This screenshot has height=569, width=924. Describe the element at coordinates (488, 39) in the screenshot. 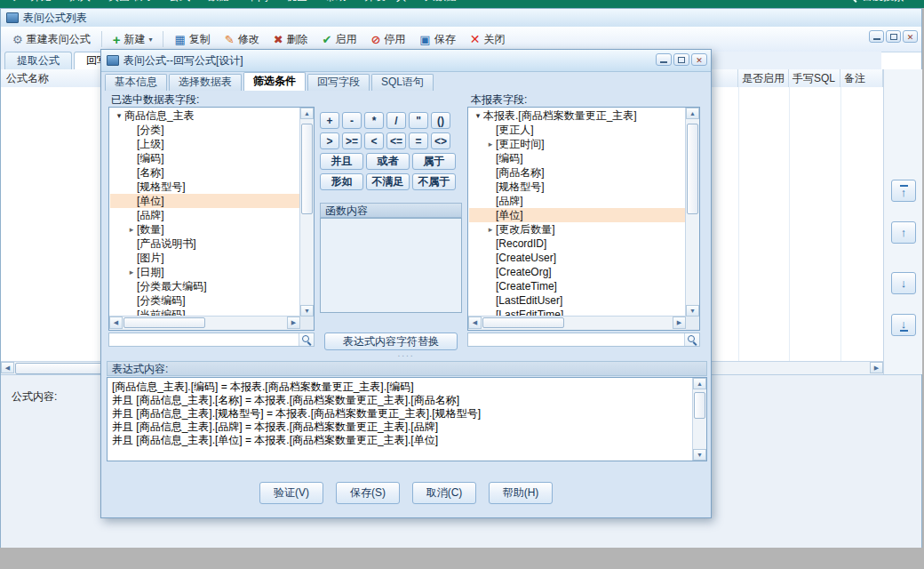

I see `close-list-button: ✕关闭` at that location.